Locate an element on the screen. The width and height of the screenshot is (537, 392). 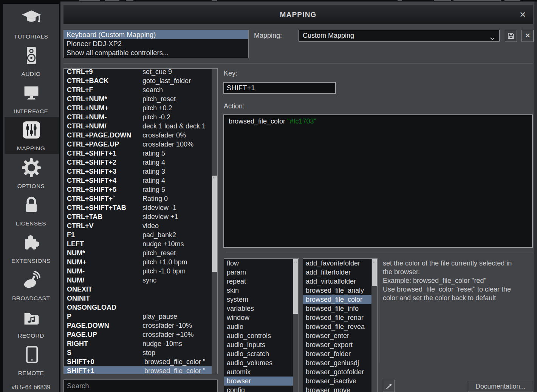
key-binding-row: CTRL+BACKgoto_last_folder is located at coordinates (138, 81).